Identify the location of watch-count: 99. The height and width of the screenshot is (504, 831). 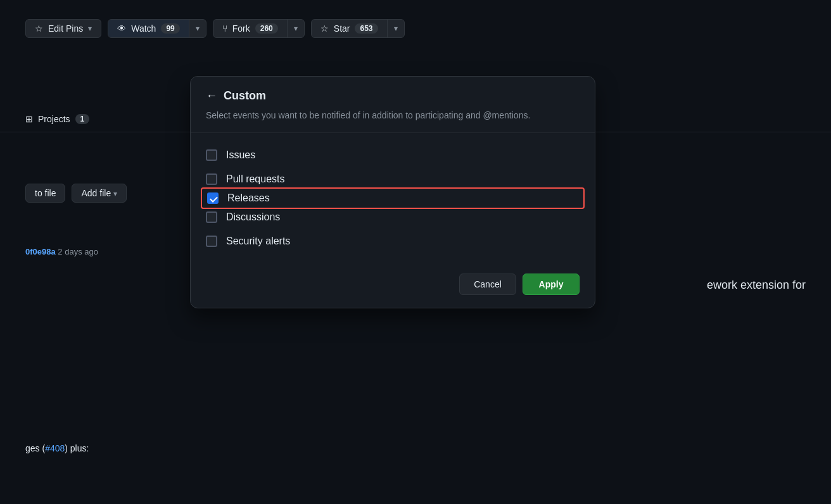
(170, 28).